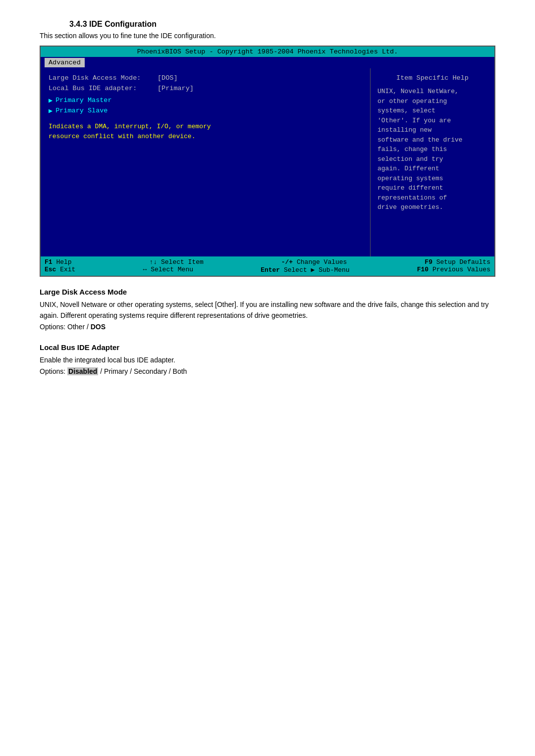 The image size is (535, 756). Describe the element at coordinates (432, 162) in the screenshot. I see `bios-right-panel: Item Specific Help UNIX, Novell NetWare,…` at that location.